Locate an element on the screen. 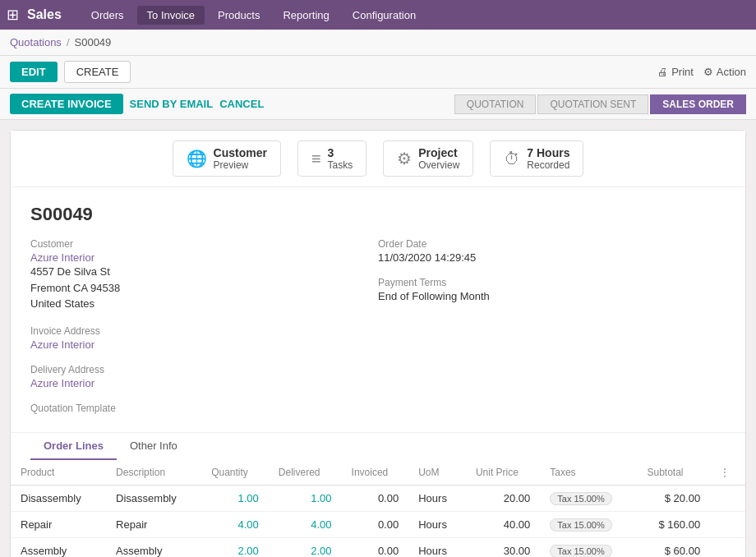 The image size is (756, 557). row1-unit-price: 20.00 is located at coordinates (503, 498).